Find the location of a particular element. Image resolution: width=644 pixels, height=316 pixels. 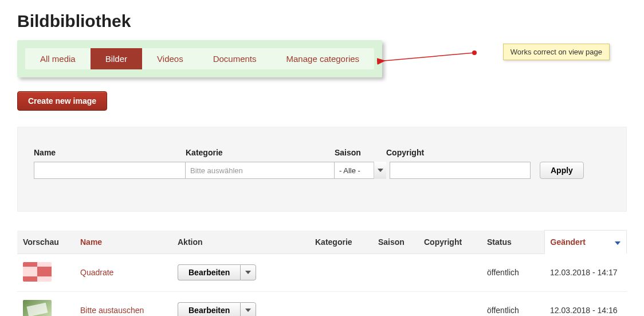

create-new-image-button: Create new image is located at coordinates (62, 101).